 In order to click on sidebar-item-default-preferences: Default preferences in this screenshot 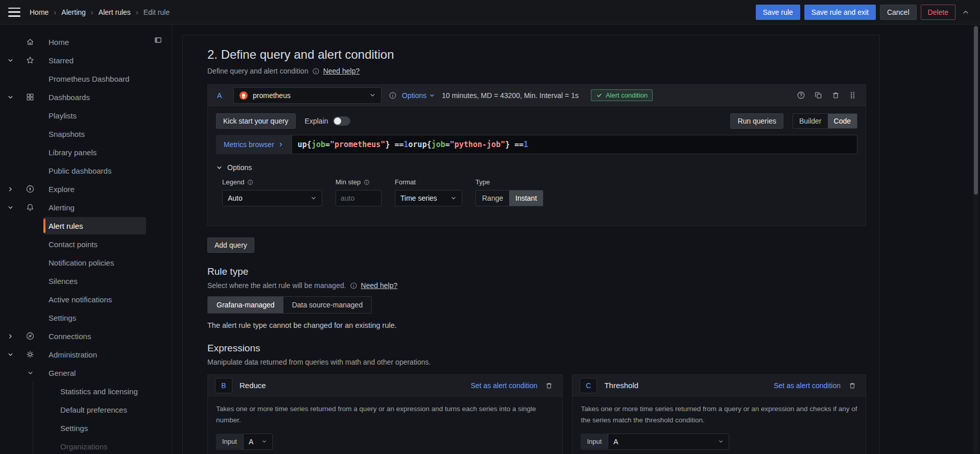, I will do `click(86, 410)`.